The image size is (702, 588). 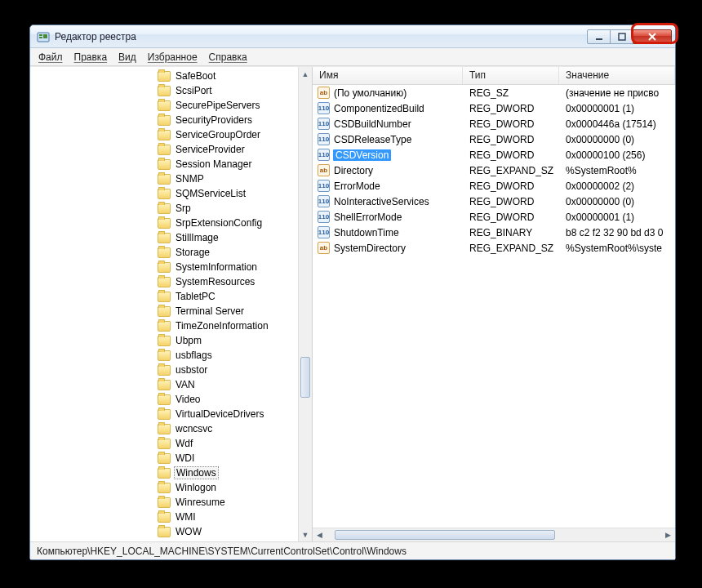 I want to click on string-value-icon: ab, so click(x=323, y=248).